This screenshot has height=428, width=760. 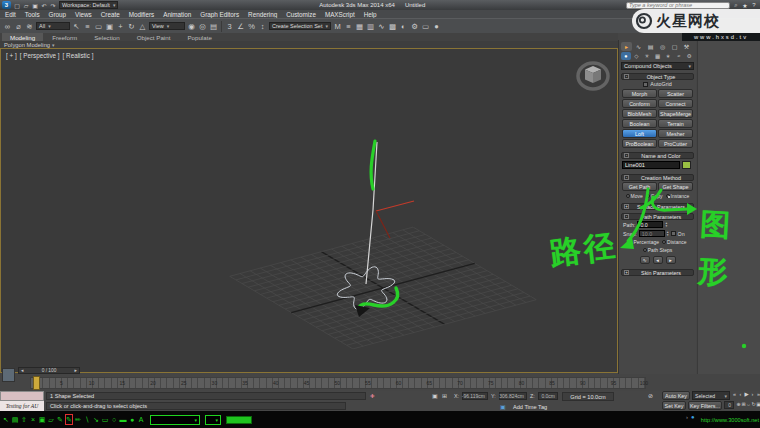 I want to click on undo-icon: ↶, so click(x=44, y=5).